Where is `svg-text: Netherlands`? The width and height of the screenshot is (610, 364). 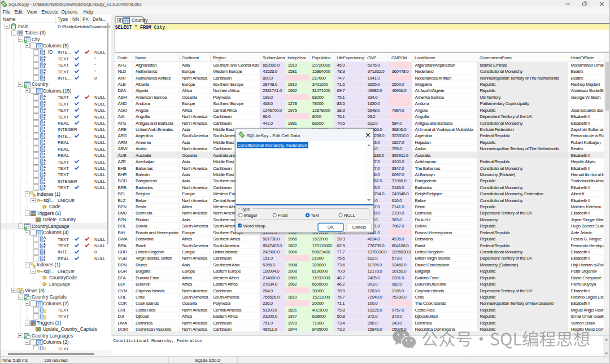 svg-text: Netherlands is located at coordinates (147, 71).